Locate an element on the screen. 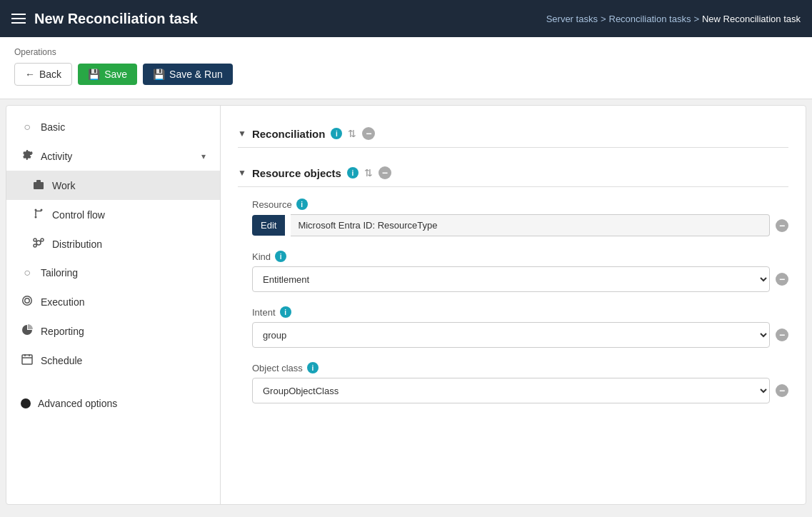 This screenshot has width=812, height=517. resource-info-icon: i is located at coordinates (302, 204).